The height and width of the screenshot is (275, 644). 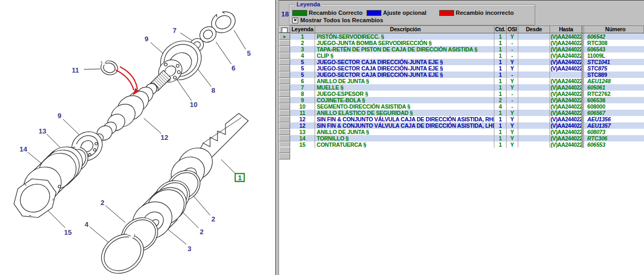 What do you see at coordinates (566, 75) in the screenshot?
I see `cell-hasta` at bounding box center [566, 75].